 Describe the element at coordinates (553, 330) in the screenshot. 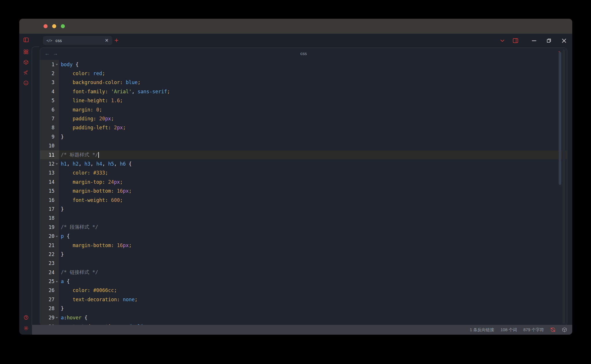

I see `sync-off-icon` at that location.